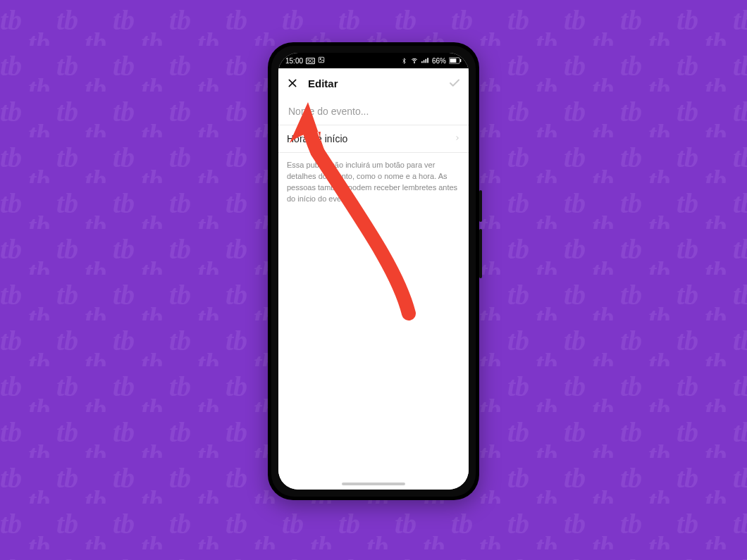 The height and width of the screenshot is (560, 747). I want to click on status-bar: 15:00 5G, so click(374, 61).